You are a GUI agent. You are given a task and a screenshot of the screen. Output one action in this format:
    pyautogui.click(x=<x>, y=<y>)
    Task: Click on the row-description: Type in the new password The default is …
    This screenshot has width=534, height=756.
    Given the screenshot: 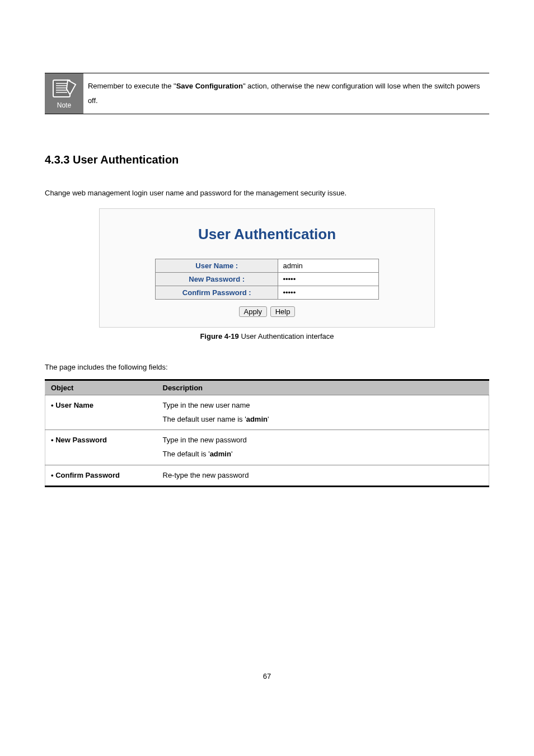 What is the action you would take?
    pyautogui.click(x=324, y=447)
    